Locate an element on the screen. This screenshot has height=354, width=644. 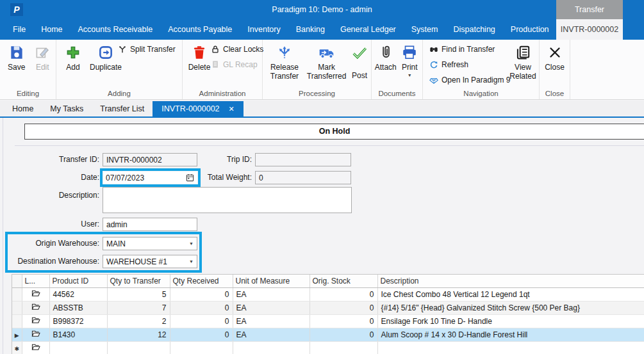
tab-close-icon: ✕ is located at coordinates (232, 109).